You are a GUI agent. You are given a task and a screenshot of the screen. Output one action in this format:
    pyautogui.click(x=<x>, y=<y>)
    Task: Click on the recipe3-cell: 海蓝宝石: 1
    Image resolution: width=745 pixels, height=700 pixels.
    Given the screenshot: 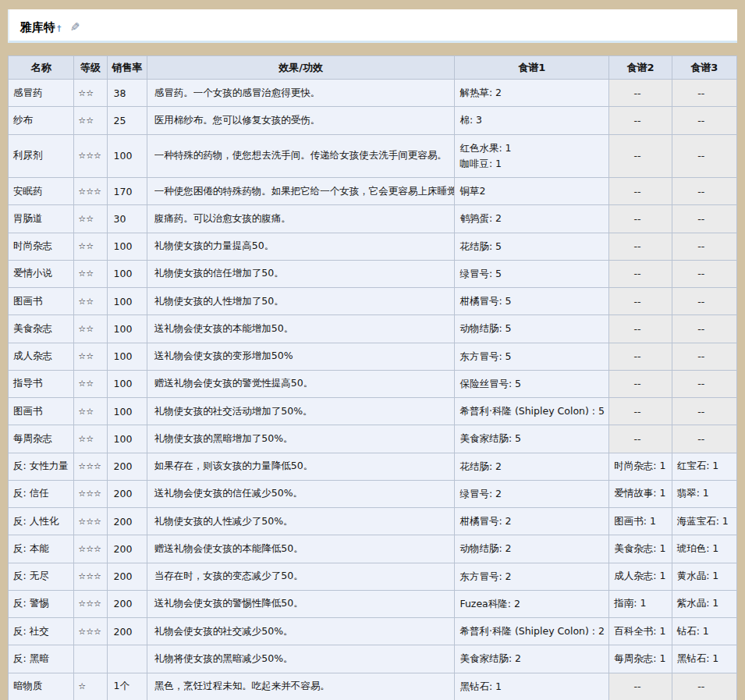 What is the action you would take?
    pyautogui.click(x=704, y=521)
    